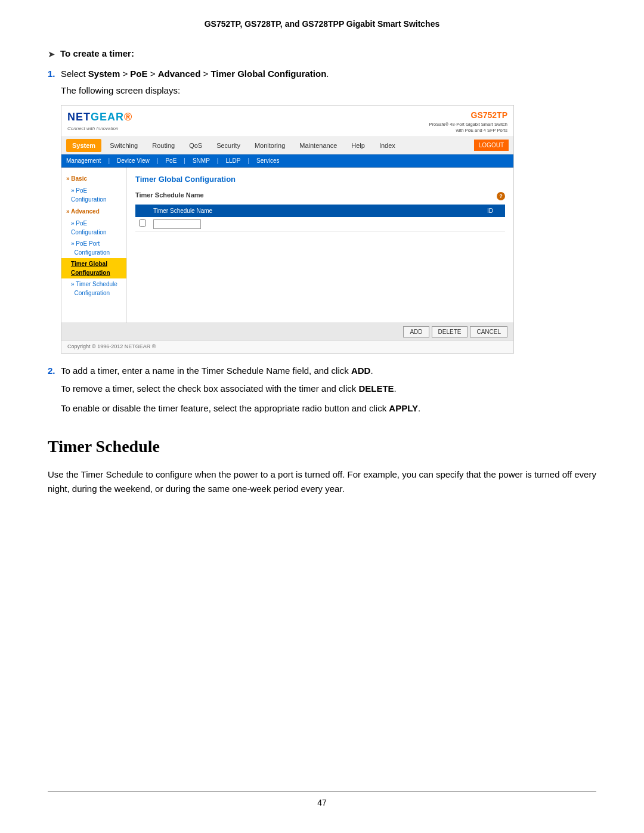 The width and height of the screenshot is (644, 833). Describe the element at coordinates (318, 145) in the screenshot. I see `nav-tab-maintenance: Maintenance` at that location.